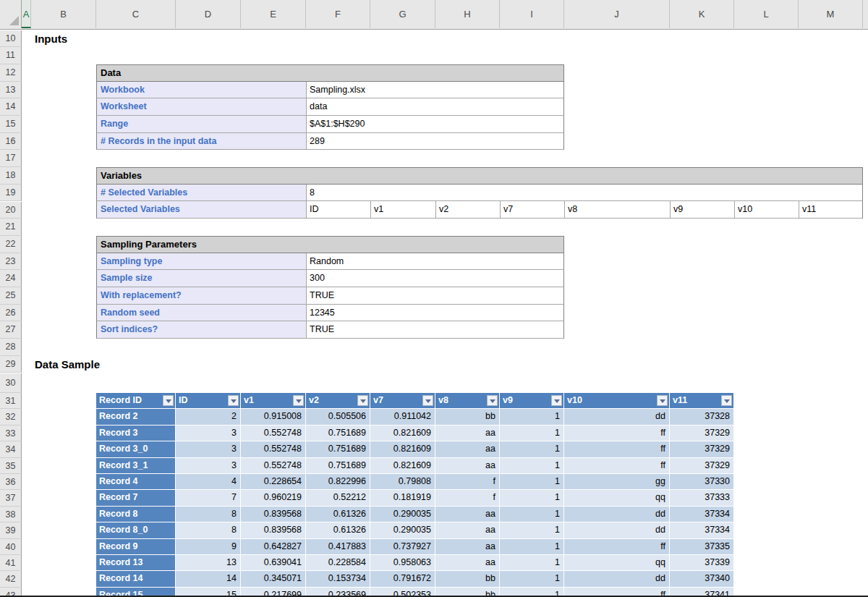 This screenshot has height=597, width=868. What do you see at coordinates (11, 107) in the screenshot?
I see `row-header-14: 14` at bounding box center [11, 107].